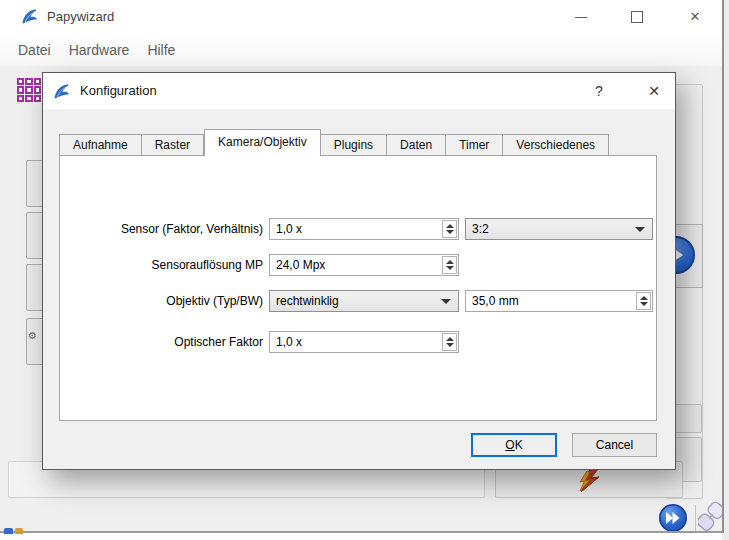  What do you see at coordinates (334, 142) in the screenshot?
I see `dialog-tabs: Aufnahme Raster Kamera/Objektiv Plugins …` at bounding box center [334, 142].